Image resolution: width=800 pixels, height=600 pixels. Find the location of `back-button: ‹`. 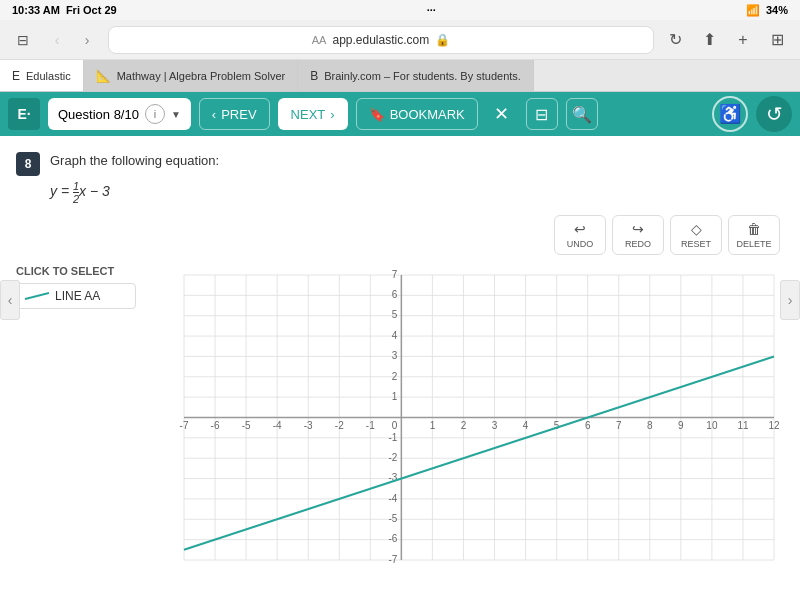

back-button: ‹ is located at coordinates (57, 40).